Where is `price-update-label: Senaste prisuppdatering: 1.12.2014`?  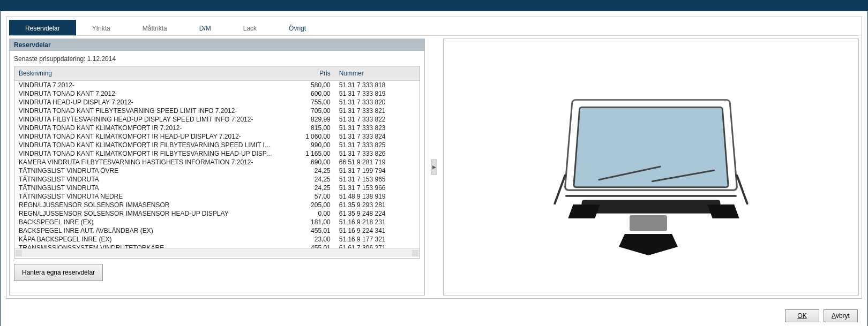 price-update-label: Senaste prisuppdatering: 1.12.2014 is located at coordinates (217, 59).